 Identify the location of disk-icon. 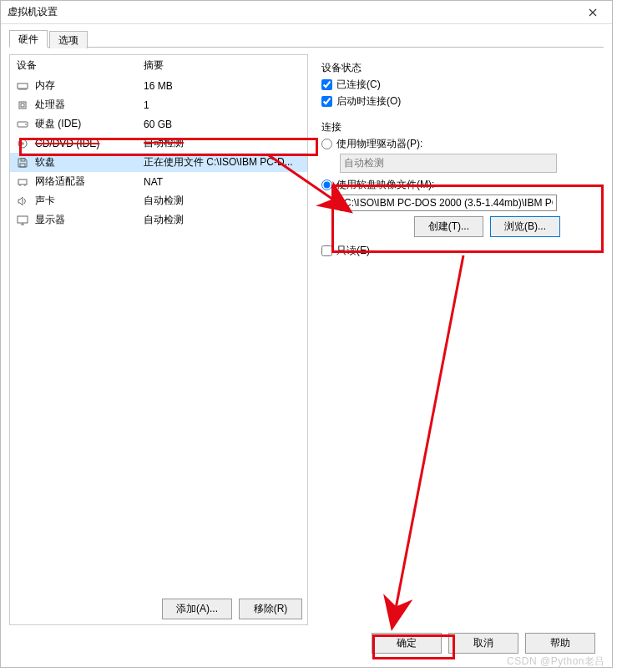
(23, 124).